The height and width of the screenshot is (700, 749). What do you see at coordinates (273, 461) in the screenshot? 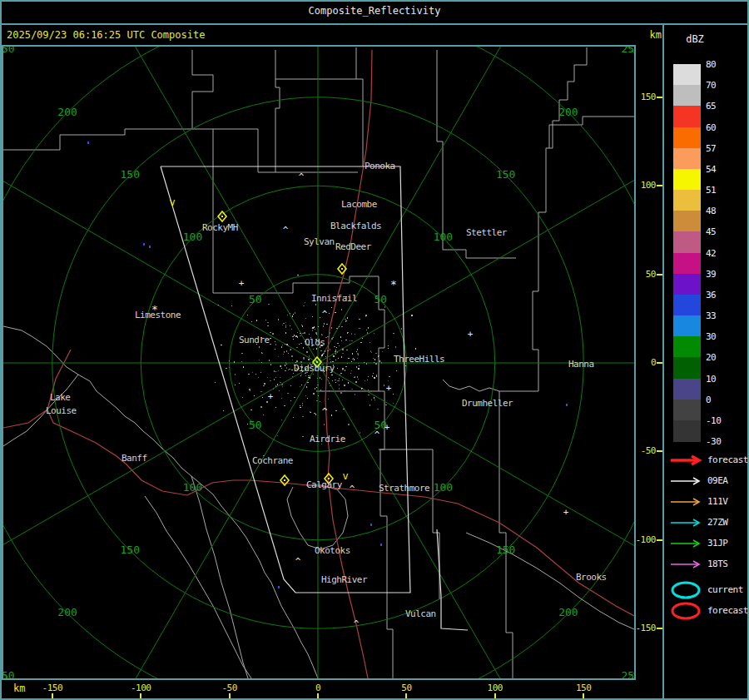
I see `city-label: Cochrane` at bounding box center [273, 461].